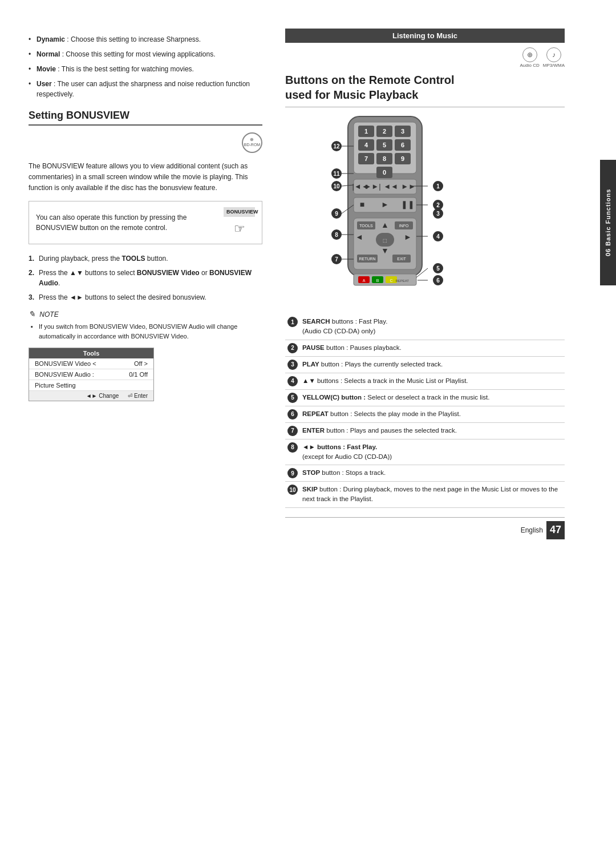  I want to click on bd-rom-icon: ⊕BD-ROM, so click(252, 143).